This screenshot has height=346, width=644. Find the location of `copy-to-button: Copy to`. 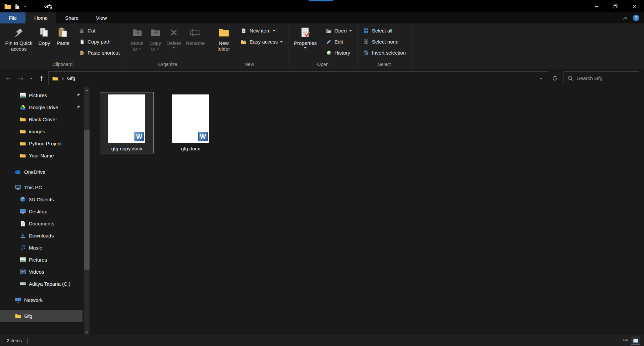

copy-to-button: Copy to is located at coordinates (155, 39).